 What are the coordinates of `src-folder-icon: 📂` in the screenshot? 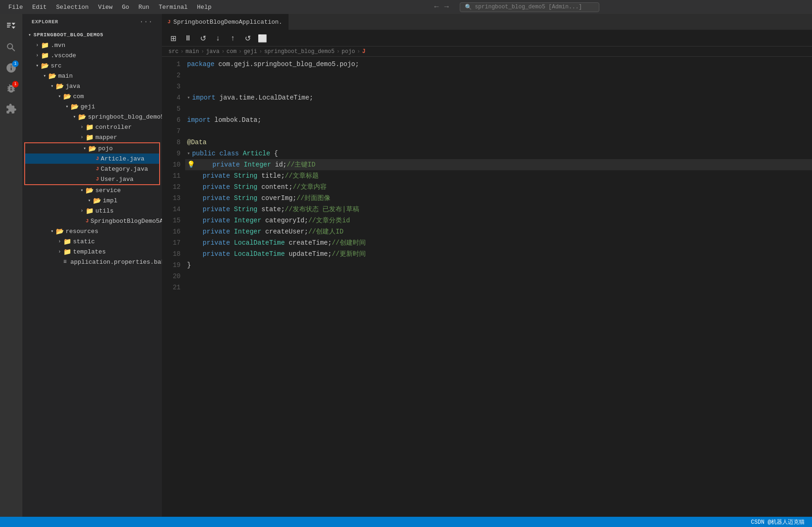 It's located at (45, 66).